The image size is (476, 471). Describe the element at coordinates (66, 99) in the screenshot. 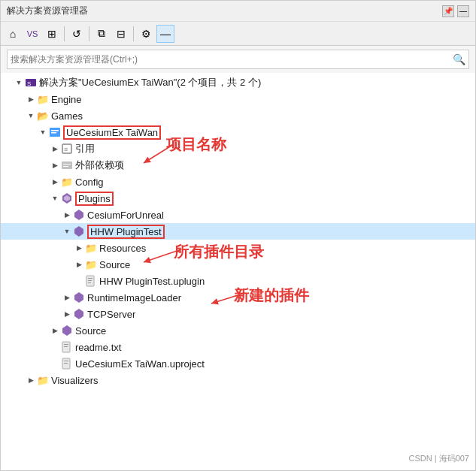

I see `engine-label: Engine` at that location.